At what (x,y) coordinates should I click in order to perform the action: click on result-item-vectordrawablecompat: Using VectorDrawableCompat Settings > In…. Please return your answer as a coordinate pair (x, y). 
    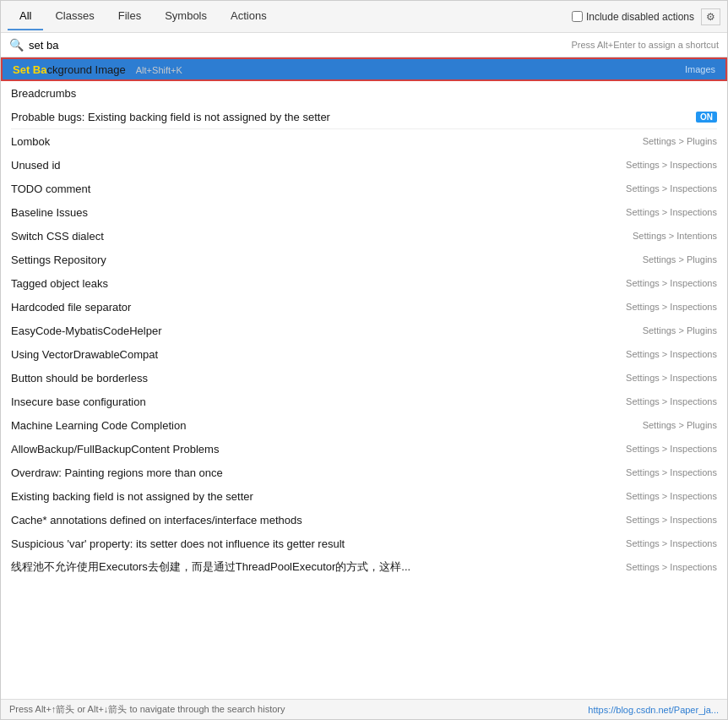
    Looking at the image, I should click on (364, 354).